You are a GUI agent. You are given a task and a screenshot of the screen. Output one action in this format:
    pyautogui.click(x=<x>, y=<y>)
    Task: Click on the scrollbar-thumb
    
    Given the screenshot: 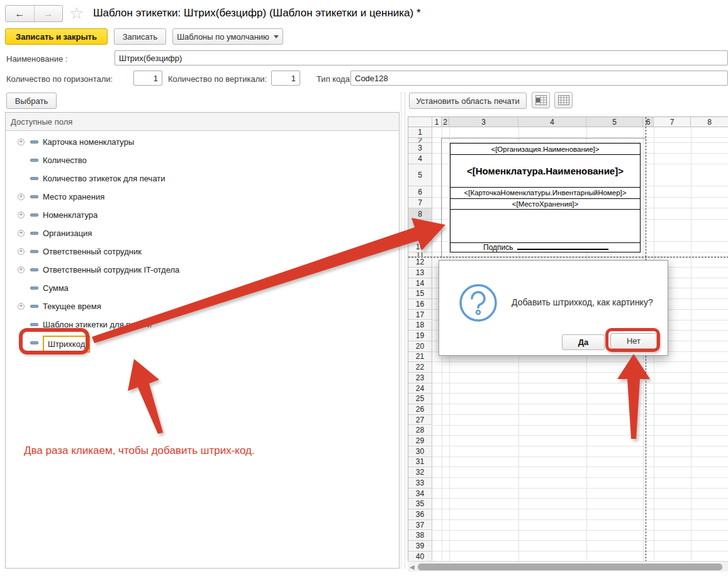 What is the action you would take?
    pyautogui.click(x=570, y=567)
    